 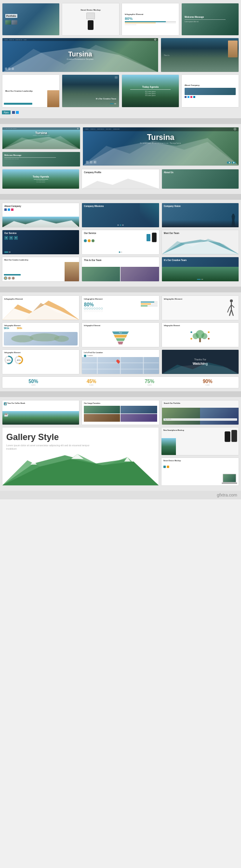 What do you see at coordinates (41, 155) in the screenshot?
I see `welcome-s2-label: Welcome Message` at bounding box center [41, 155].